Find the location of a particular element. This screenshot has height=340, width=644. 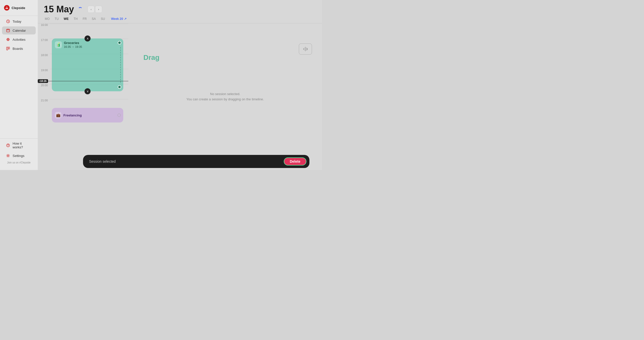

time-label-21: 21:00 is located at coordinates (44, 100).